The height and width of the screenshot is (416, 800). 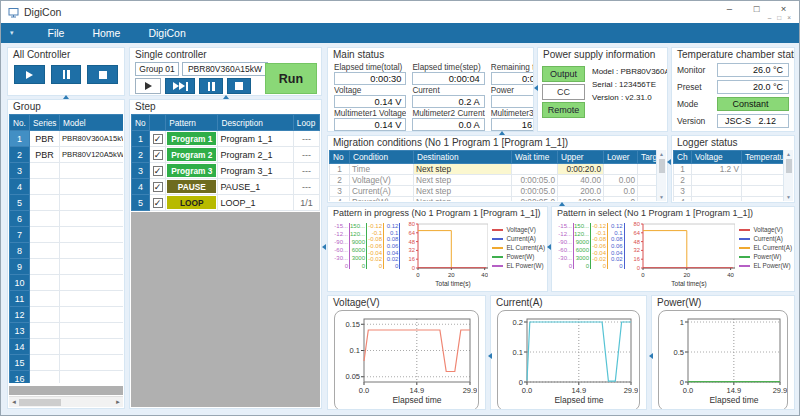 What do you see at coordinates (756, 8) in the screenshot?
I see `maximize-button: □` at bounding box center [756, 8].